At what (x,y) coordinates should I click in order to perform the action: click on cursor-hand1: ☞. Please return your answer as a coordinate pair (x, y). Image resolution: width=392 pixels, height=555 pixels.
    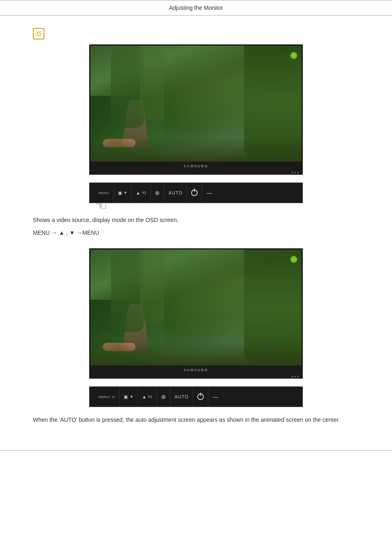
    Looking at the image, I should click on (101, 206).